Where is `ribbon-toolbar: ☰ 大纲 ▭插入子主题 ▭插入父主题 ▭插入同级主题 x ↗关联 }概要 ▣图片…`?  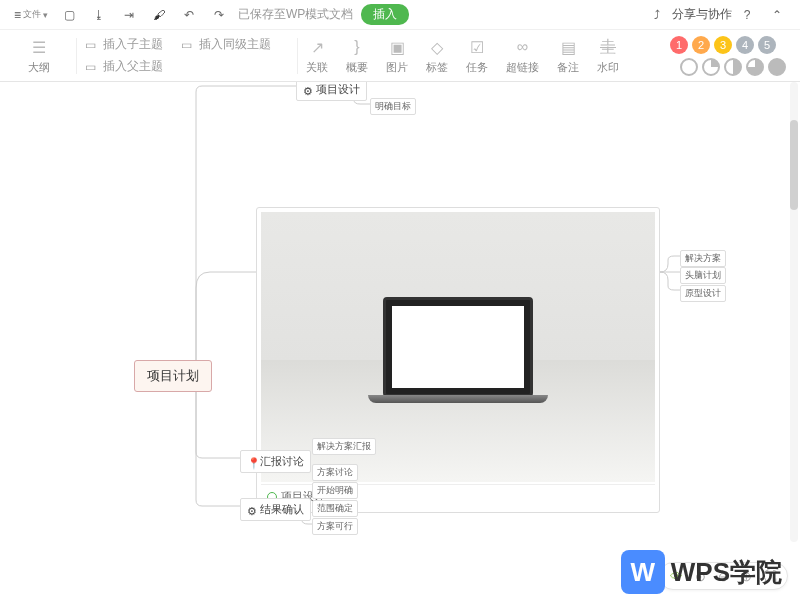 ribbon-toolbar: ☰ 大纲 ▭插入子主题 ▭插入父主题 ▭插入同级主题 x ↗关联 }概要 ▣图片… is located at coordinates (400, 56).